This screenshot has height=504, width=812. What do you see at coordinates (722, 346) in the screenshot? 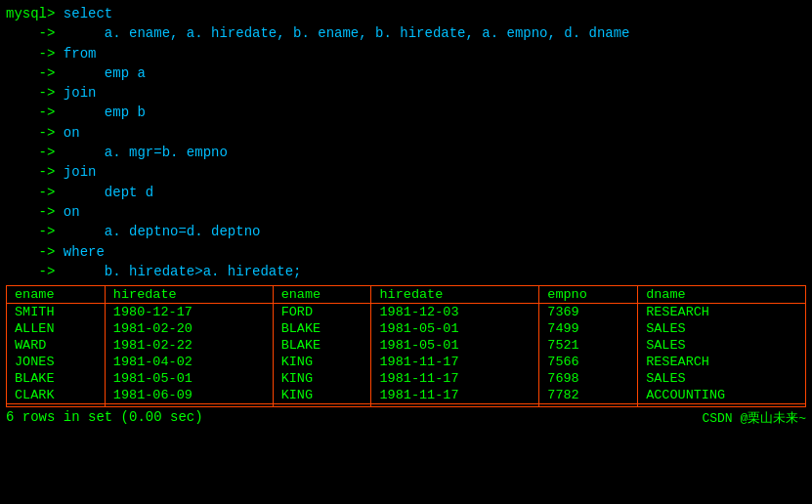
I see `cell-2-5: SALES` at bounding box center [722, 346].